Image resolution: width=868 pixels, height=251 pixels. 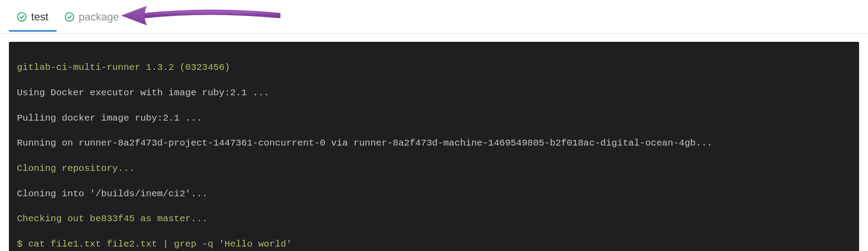 What do you see at coordinates (434, 17) in the screenshot?
I see `tabs-bar: test package` at bounding box center [434, 17].